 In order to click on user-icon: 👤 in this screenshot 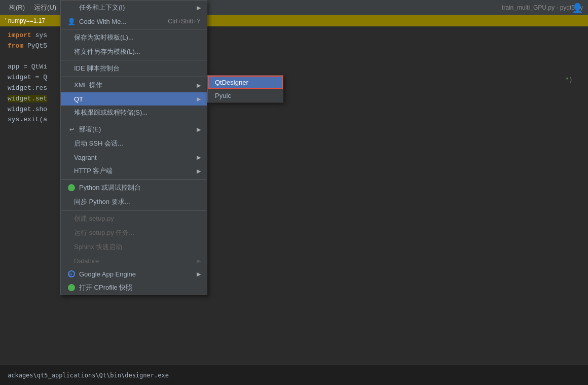, I will do `click(577, 8)`.